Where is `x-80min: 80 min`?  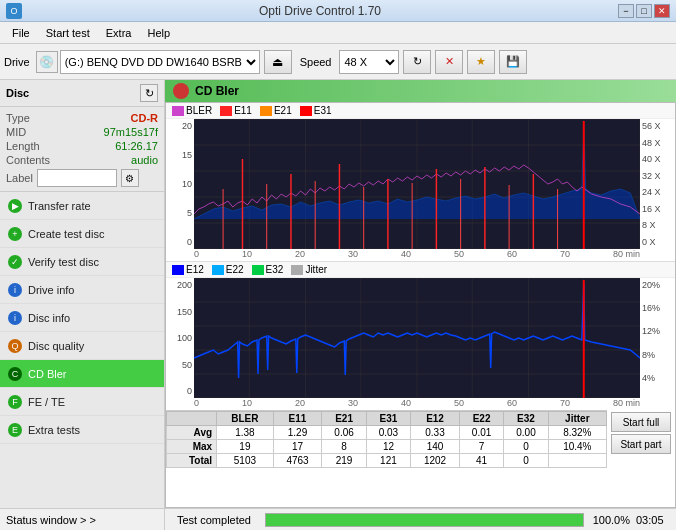 x-80min: 80 min is located at coordinates (626, 254).